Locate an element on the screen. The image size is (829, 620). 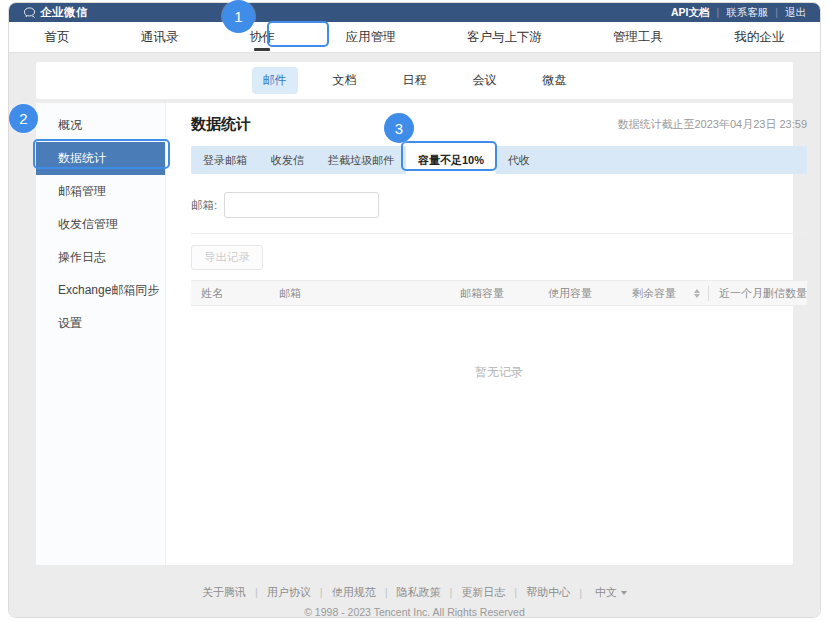
column-header-name: 姓名 is located at coordinates (230, 294).